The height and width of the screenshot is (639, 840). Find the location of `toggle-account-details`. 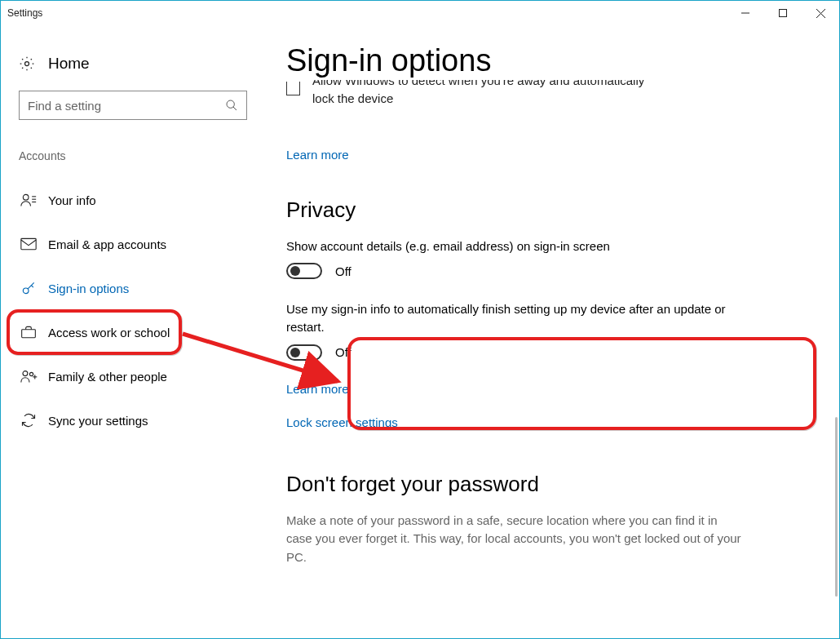

toggle-account-details is located at coordinates (304, 271).